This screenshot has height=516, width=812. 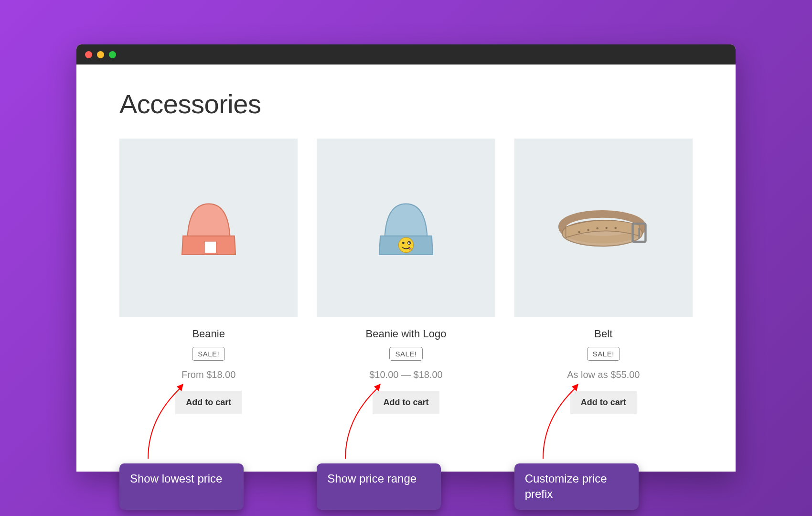 What do you see at coordinates (100, 54) in the screenshot?
I see `minimize-window-button` at bounding box center [100, 54].